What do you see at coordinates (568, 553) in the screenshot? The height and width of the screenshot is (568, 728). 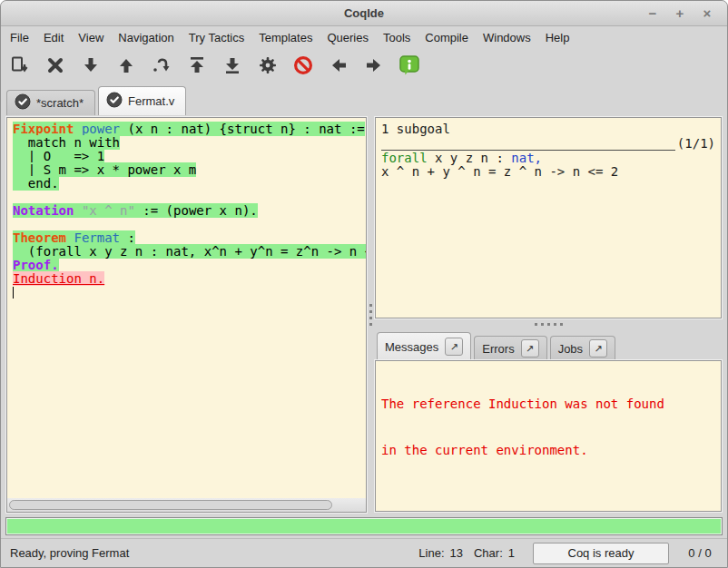 I see `status-right: Line: 13 Char: 1 Coq is ready 0 / 0` at bounding box center [568, 553].